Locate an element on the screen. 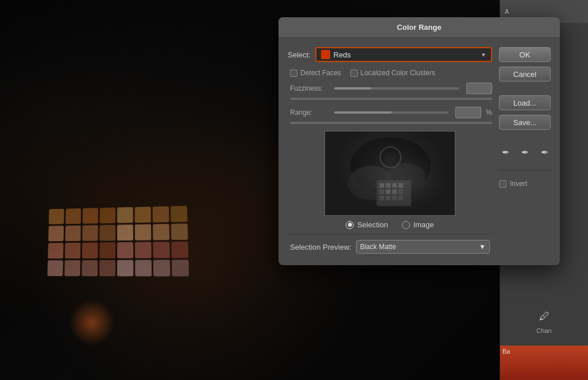 Image resolution: width=588 pixels, height=380 pixels. cancel-button: Cancel is located at coordinates (525, 74).